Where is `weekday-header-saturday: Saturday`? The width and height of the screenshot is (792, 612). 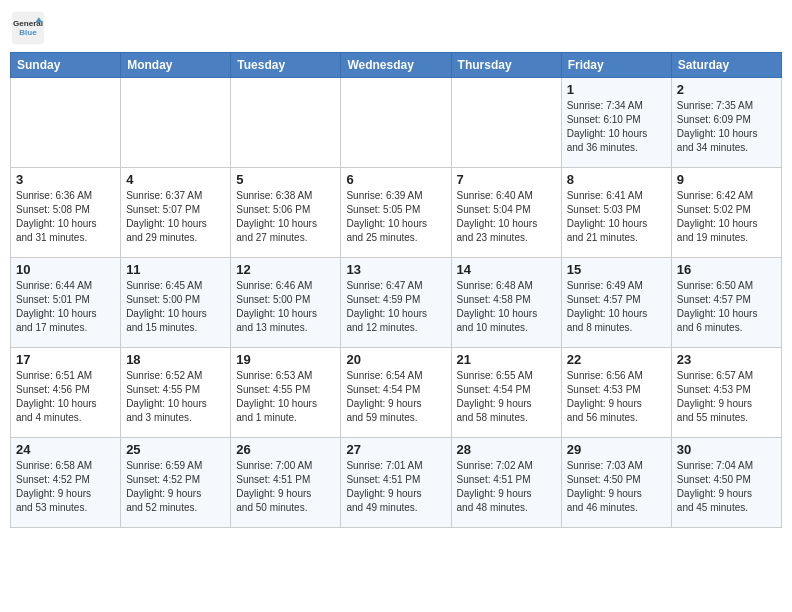
weekday-header-saturday: Saturday is located at coordinates (726, 66).